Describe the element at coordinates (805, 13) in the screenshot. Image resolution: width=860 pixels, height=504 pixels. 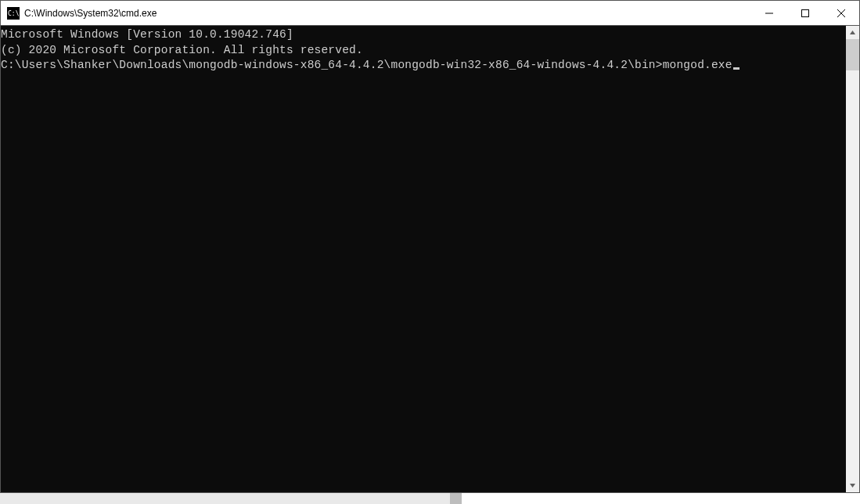
I see `maximize-button` at that location.